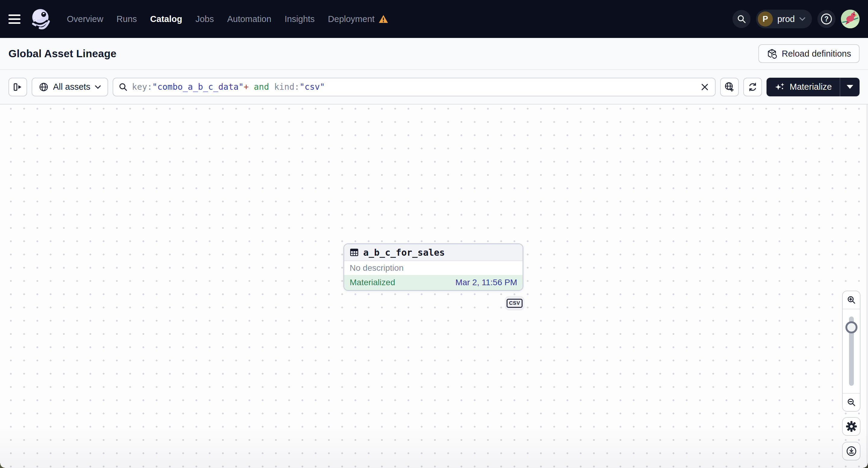 This screenshot has width=868, height=468. Describe the element at coordinates (434, 447) in the screenshot. I see `canvas-bottom-fade` at that location.